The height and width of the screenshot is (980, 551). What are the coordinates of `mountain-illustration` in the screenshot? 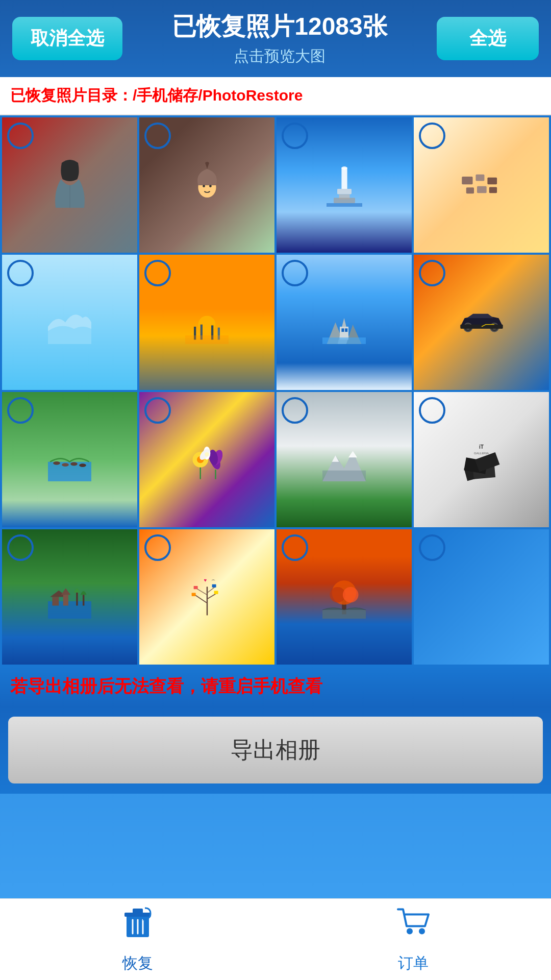 It's located at (344, 459).